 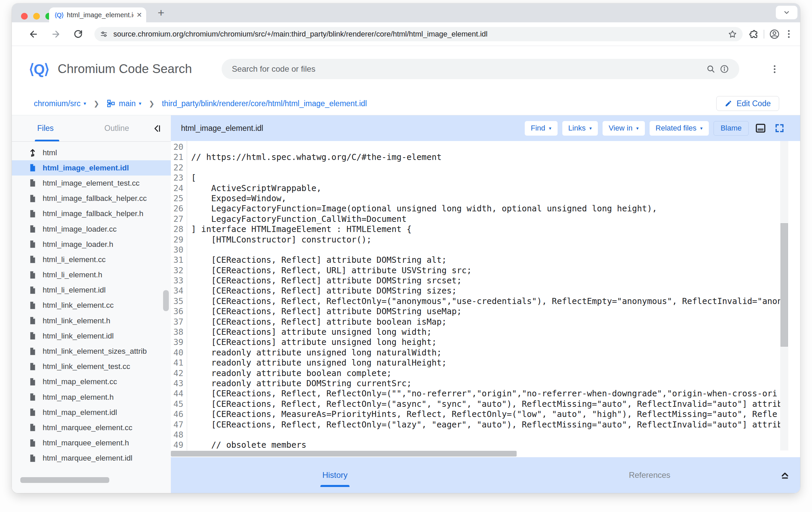 What do you see at coordinates (774, 34) in the screenshot?
I see `profile-button` at bounding box center [774, 34].